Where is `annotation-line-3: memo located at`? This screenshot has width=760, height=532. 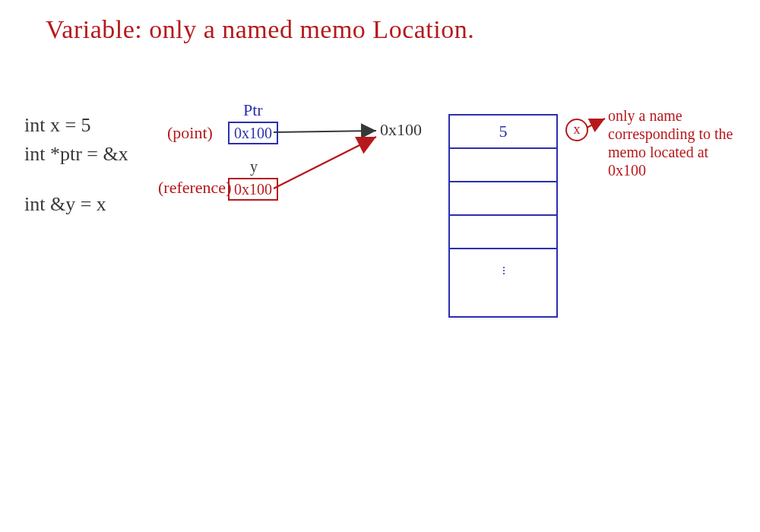
annotation-line-3: memo located at is located at coordinates (670, 152).